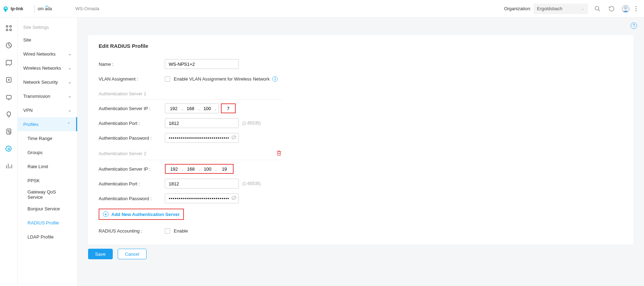 This screenshot has width=644, height=286. I want to click on devices-icon, so click(9, 80).